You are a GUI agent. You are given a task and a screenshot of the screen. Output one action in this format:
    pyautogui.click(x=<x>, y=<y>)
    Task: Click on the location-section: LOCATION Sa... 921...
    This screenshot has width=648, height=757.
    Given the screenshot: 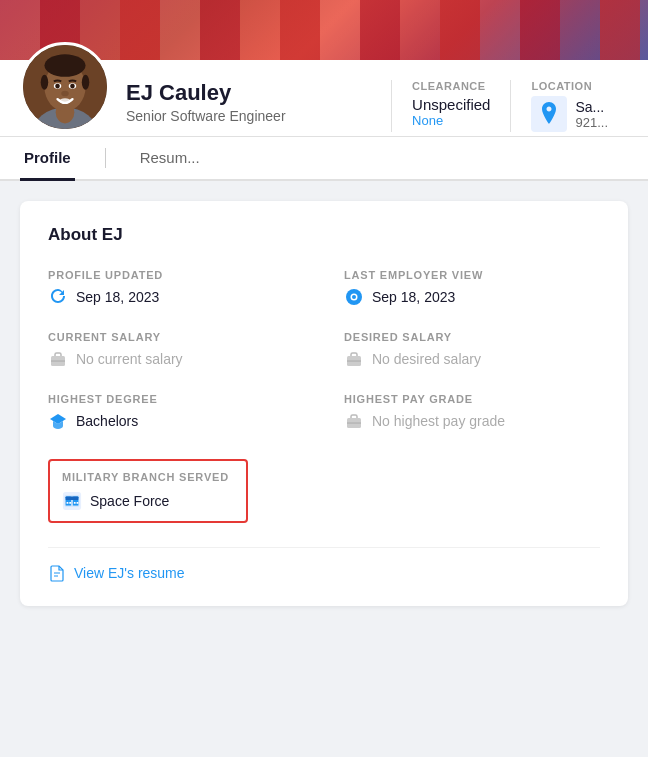 What is the action you would take?
    pyautogui.click(x=569, y=106)
    